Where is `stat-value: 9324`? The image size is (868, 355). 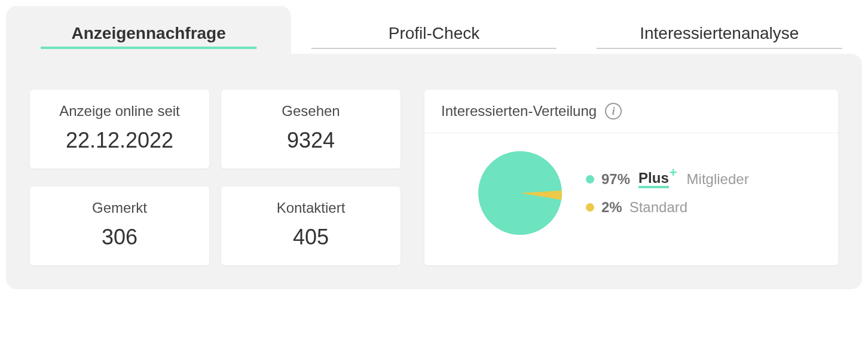
stat-value: 9324 is located at coordinates (311, 140).